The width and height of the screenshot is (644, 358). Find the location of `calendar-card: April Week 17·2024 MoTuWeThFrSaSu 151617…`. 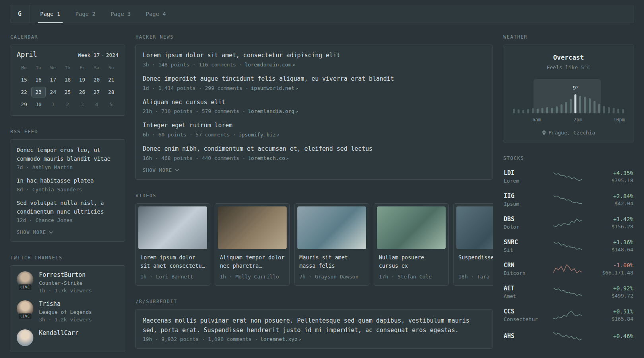

calendar-card: April Week 17·2024 MoTuWeThFrSaSu 151617… is located at coordinates (68, 80).